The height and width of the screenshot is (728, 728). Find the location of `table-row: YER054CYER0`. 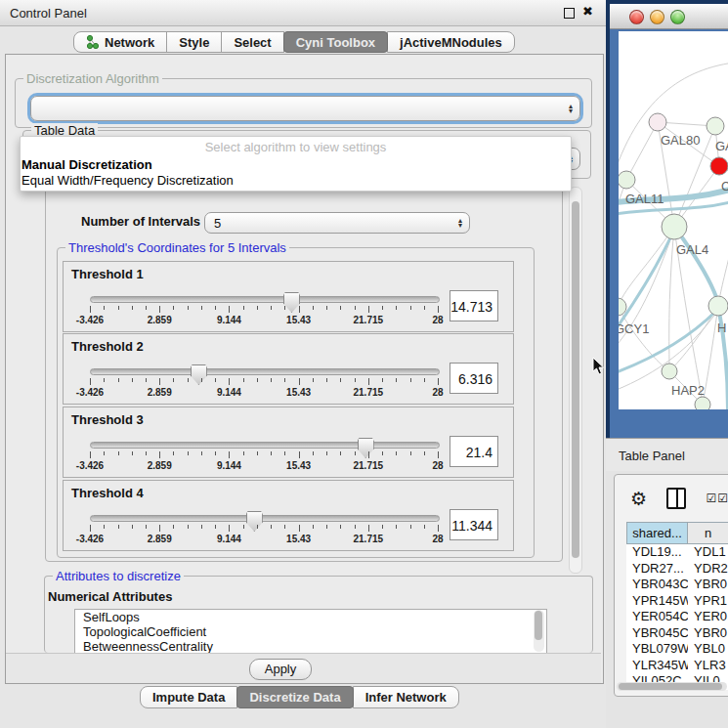

table-row: YER054CYER0 is located at coordinates (677, 618).